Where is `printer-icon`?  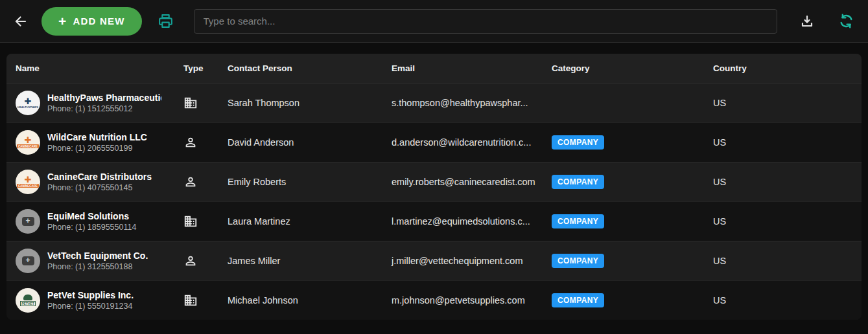 printer-icon is located at coordinates (166, 21).